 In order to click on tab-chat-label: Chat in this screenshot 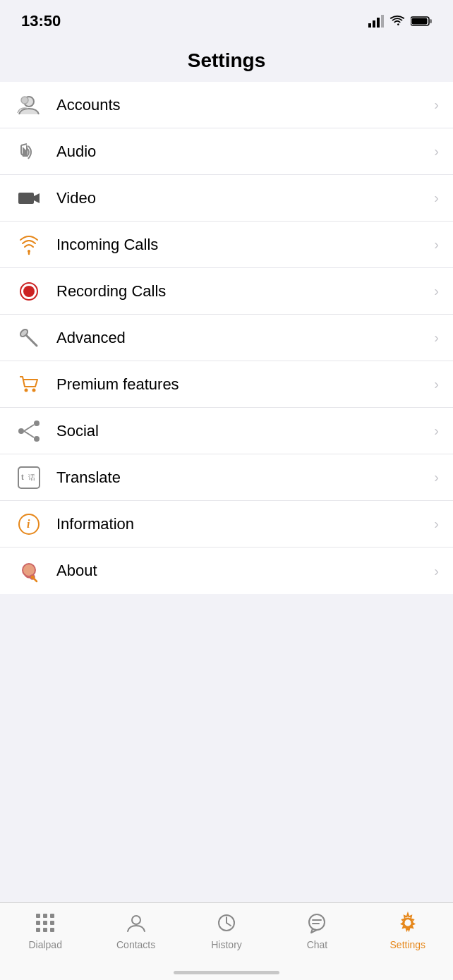, I will do `click(318, 945)`.